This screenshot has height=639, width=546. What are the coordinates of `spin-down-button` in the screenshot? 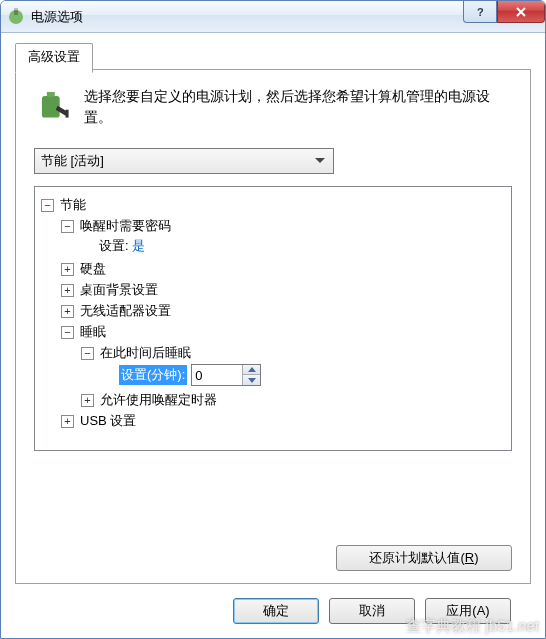 It's located at (252, 380).